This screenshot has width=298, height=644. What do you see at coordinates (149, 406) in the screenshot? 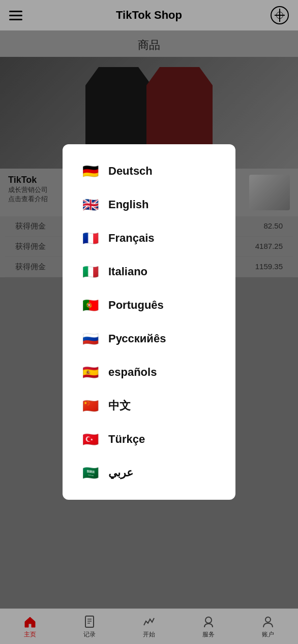
I see `lang-item-zh: 🇨🇳中文` at bounding box center [149, 406].